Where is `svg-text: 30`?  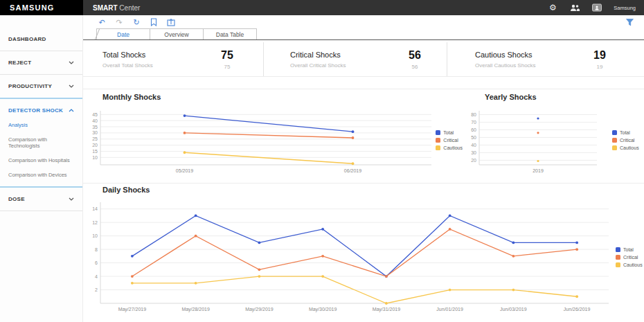
svg-text: 30 is located at coordinates (474, 152).